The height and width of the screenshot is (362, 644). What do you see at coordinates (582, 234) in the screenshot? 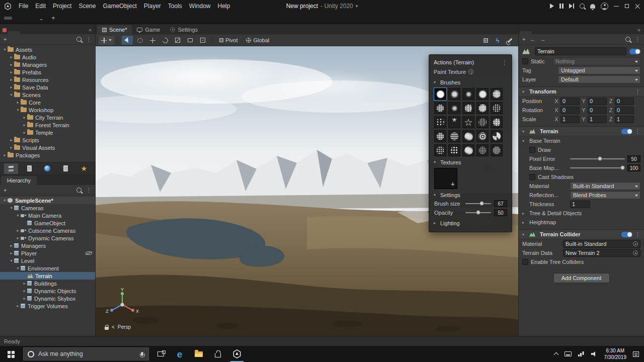
I see `terrain-collider-header: ▾ Terrain Collider ⋮` at bounding box center [582, 234].